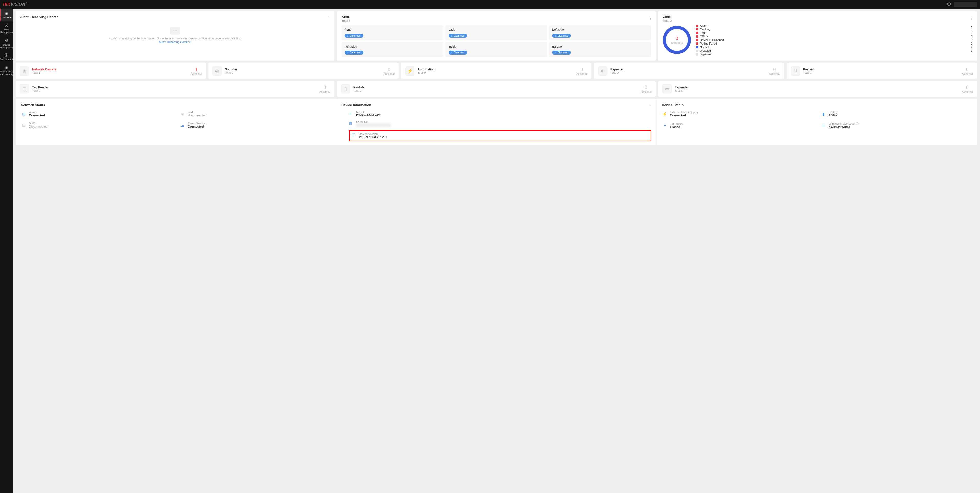  I want to click on shield-icon: ▣, so click(6, 67).